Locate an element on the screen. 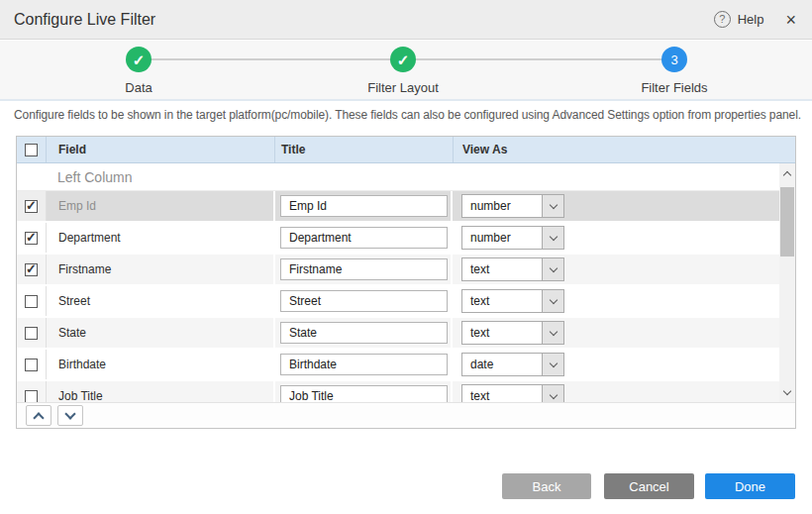 The height and width of the screenshot is (514, 812). scrollbar-thumb is located at coordinates (787, 222).